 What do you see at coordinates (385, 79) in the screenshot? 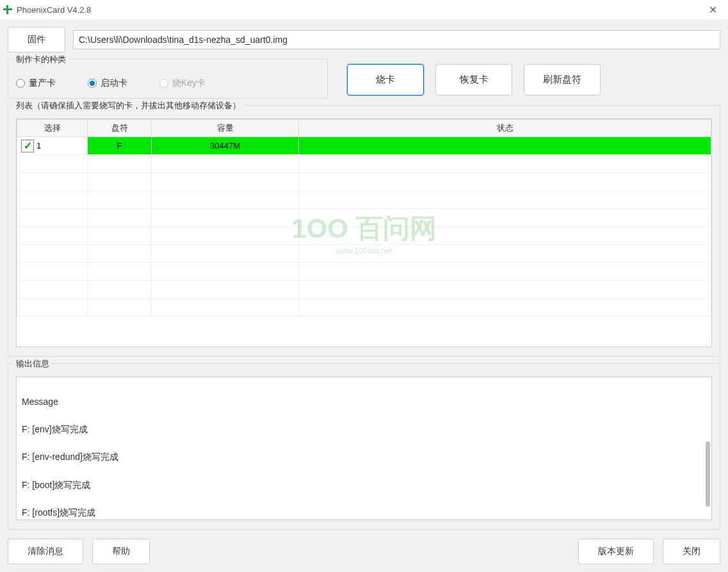
I see `burn-button: 烧卡` at bounding box center [385, 79].